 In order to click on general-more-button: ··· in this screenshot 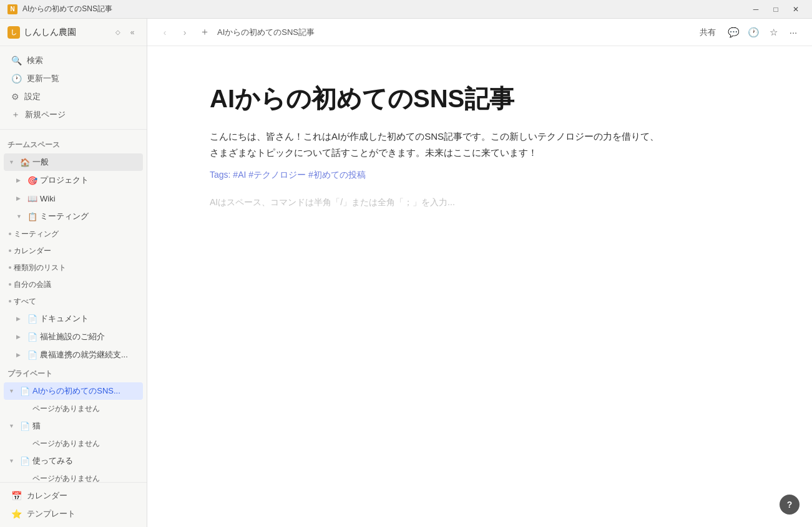, I will do `click(120, 162)`.